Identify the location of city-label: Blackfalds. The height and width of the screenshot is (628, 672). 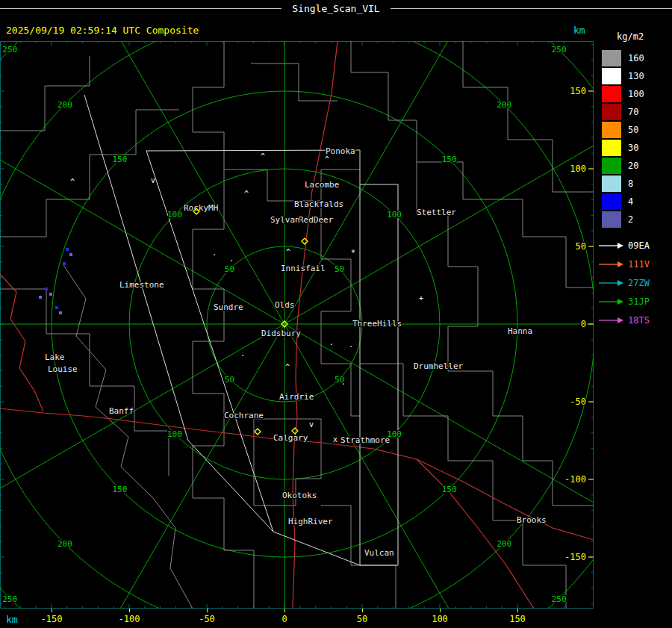
(319, 205).